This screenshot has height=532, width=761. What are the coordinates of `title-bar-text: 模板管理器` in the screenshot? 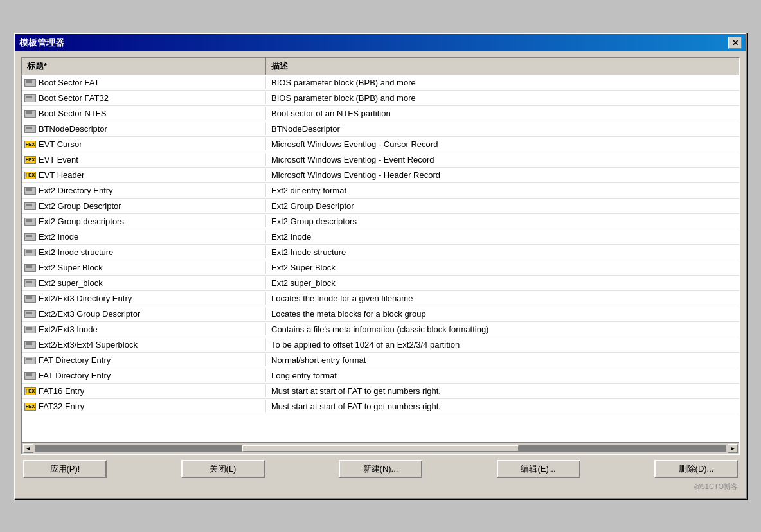 It's located at (42, 43).